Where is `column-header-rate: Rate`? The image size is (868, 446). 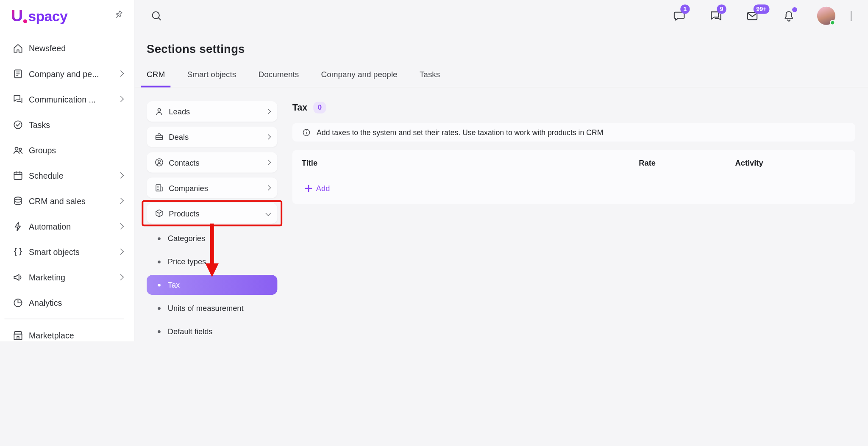
column-header-rate: Rate is located at coordinates (687, 163).